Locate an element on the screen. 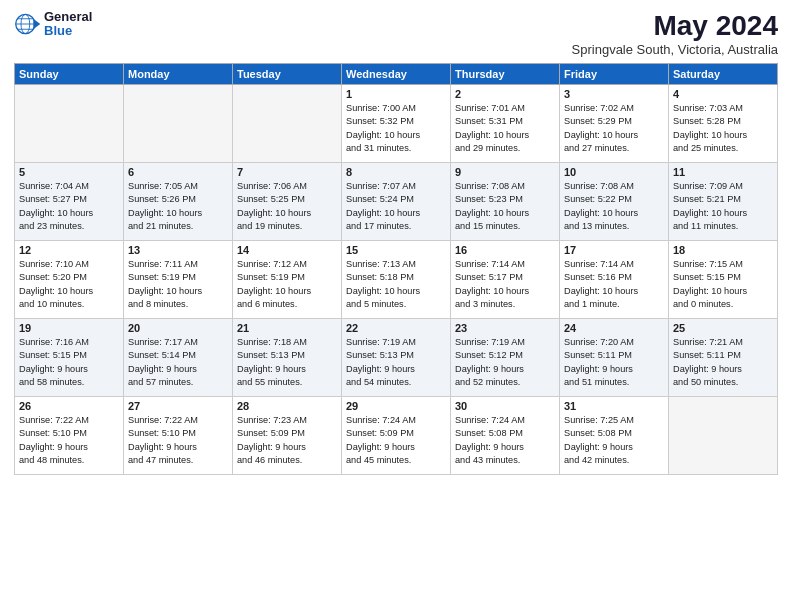 This screenshot has height=612, width=792. logo-text: General Blue is located at coordinates (68, 24).